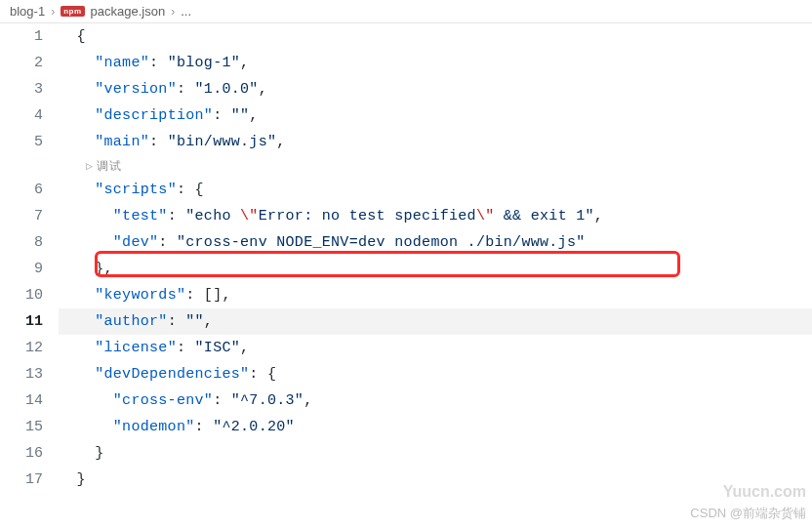 Image resolution: width=812 pixels, height=530 pixels. I want to click on line-number: 15, so click(21, 428).